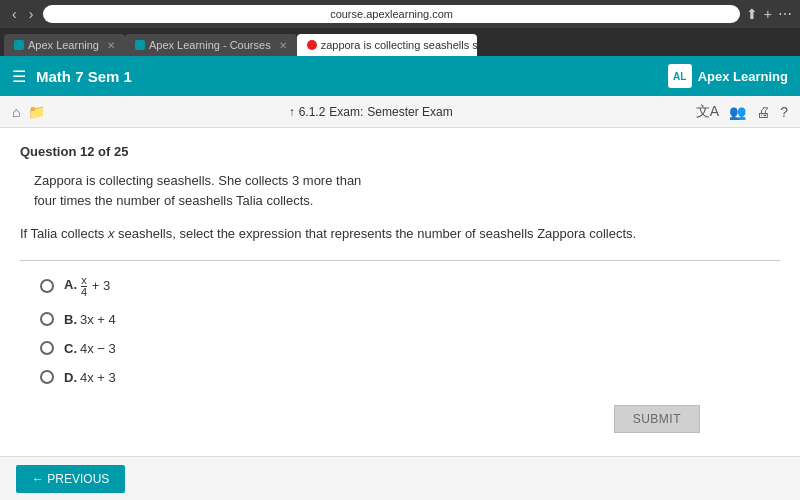  I want to click on tab-3-favicon, so click(312, 45).